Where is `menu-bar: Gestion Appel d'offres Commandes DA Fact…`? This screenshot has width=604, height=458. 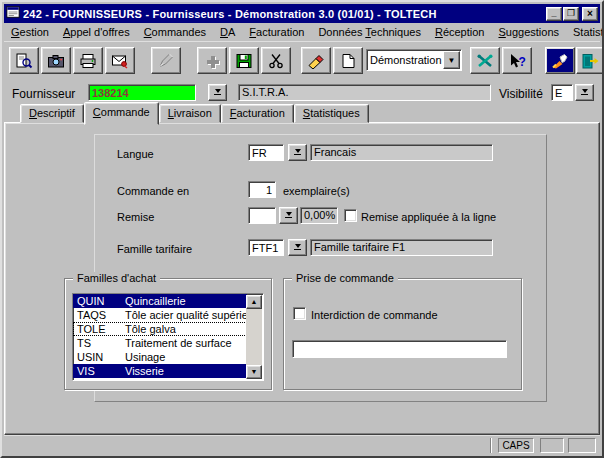 menu-bar: Gestion Appel d'offres Commandes DA Fact… is located at coordinates (302, 32).